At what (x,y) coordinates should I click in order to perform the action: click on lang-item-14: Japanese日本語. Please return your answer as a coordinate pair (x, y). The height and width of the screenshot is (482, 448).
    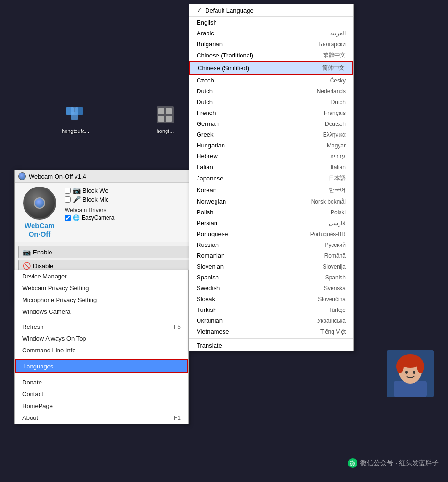
    Looking at the image, I should click on (271, 178).